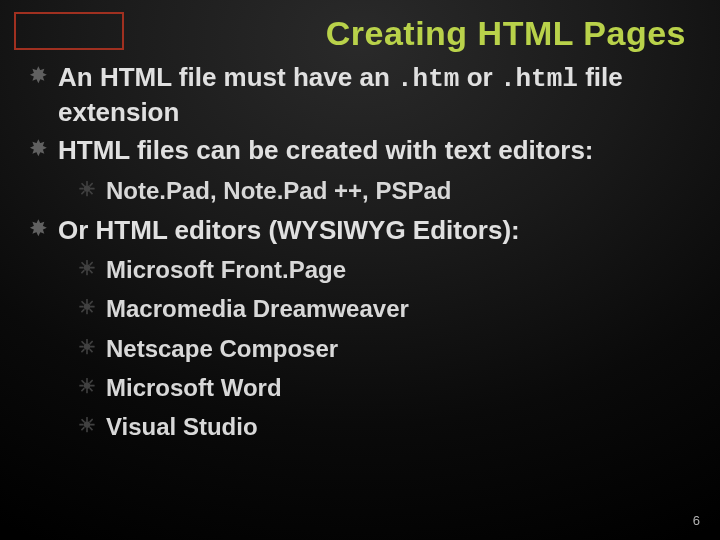  What do you see at coordinates (326, 150) in the screenshot?
I see `bullet-text: HTML files can be created with text edit…` at bounding box center [326, 150].